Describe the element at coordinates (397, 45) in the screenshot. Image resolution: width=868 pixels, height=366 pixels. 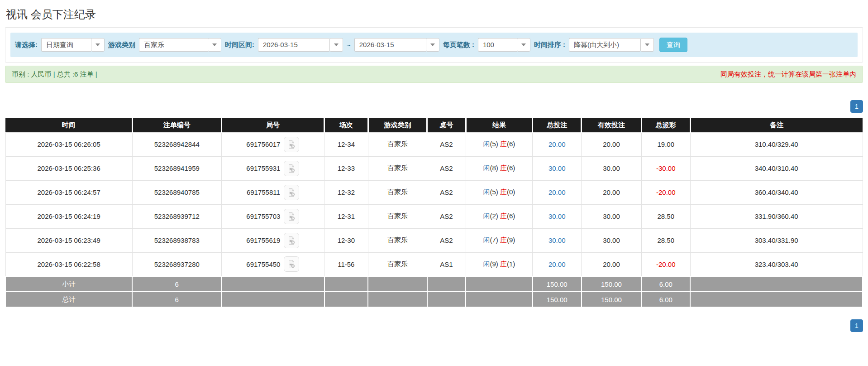
I see `date-to-select: 2026-03-15` at that location.